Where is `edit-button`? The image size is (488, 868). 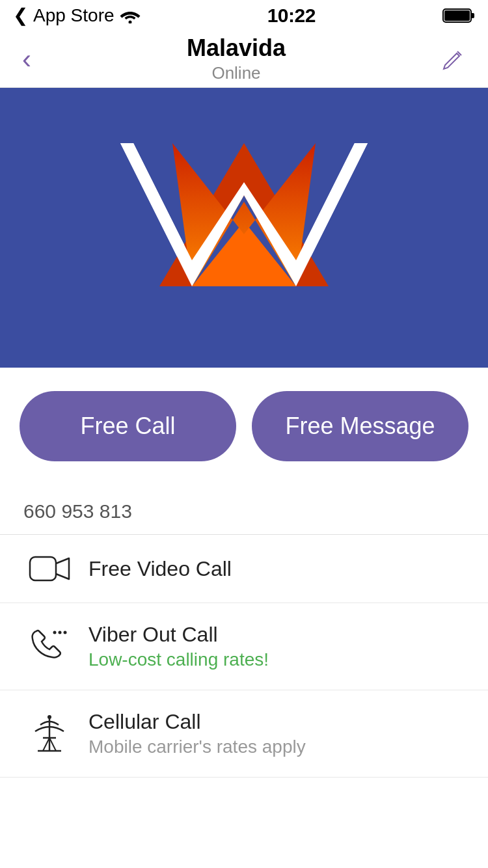
edit-button is located at coordinates (454, 59).